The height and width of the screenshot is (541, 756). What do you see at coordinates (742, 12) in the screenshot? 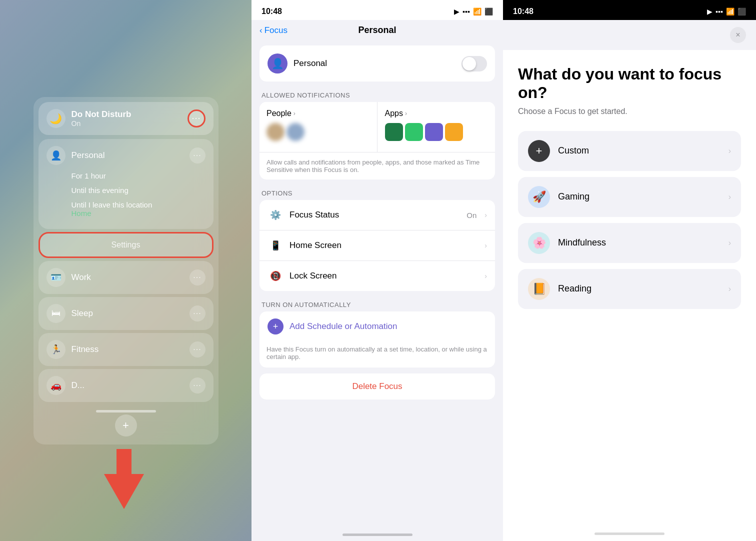
I see `panel3-battery-icon: ⬛` at bounding box center [742, 12].